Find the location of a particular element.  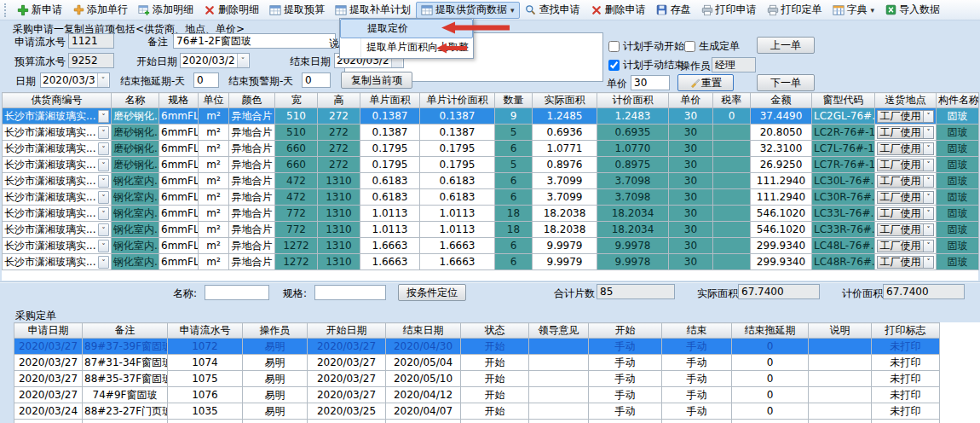

end-warn-field is located at coordinates (316, 80).